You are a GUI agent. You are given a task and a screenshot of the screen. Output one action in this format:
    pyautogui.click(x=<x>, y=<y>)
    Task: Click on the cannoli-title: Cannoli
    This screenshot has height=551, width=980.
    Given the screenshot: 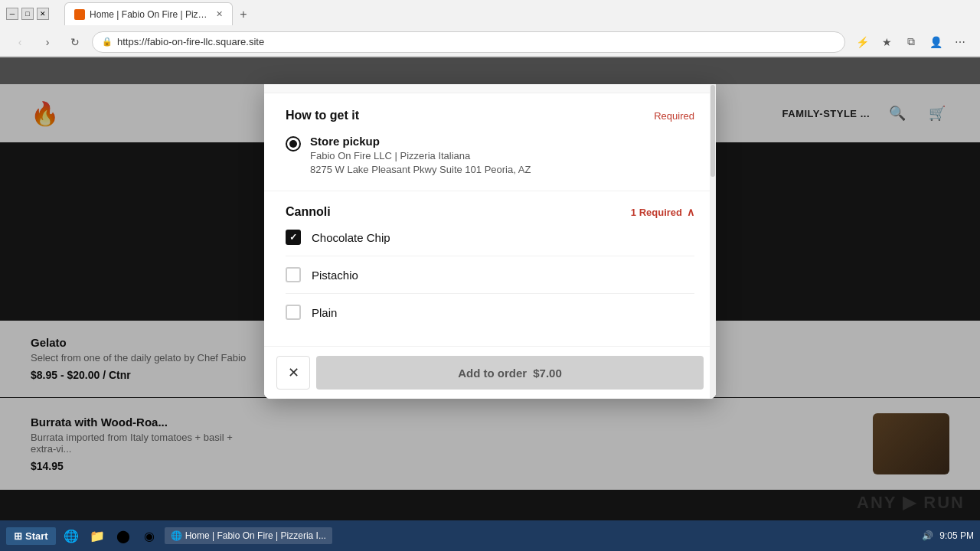 What is the action you would take?
    pyautogui.click(x=308, y=212)
    